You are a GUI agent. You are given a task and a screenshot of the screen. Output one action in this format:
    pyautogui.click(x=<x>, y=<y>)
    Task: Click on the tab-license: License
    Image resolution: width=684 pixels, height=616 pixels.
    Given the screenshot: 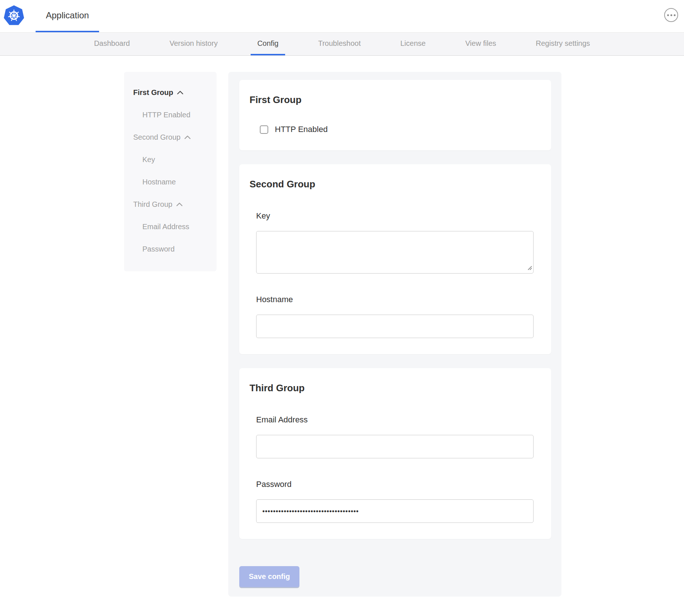 What is the action you would take?
    pyautogui.click(x=413, y=44)
    